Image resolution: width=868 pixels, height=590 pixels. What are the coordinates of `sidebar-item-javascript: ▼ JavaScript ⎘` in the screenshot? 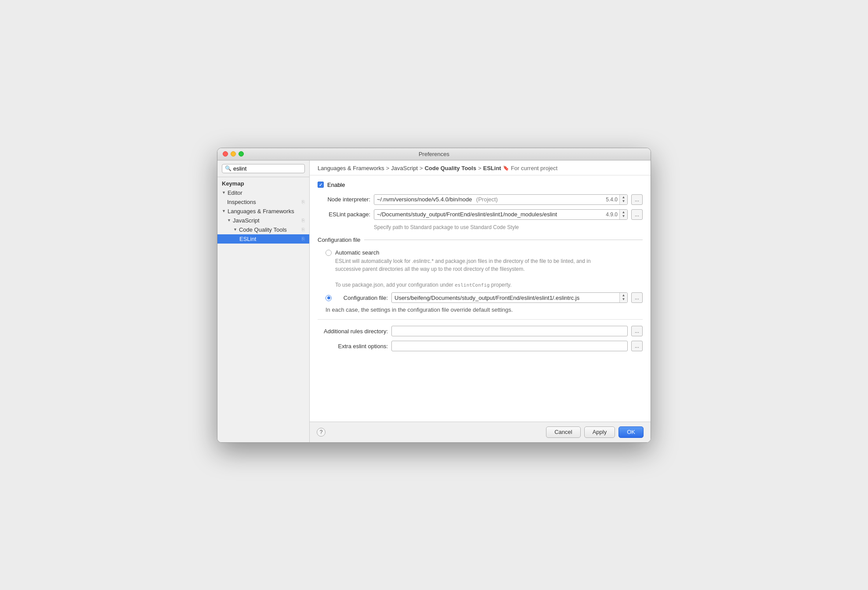 It's located at (264, 221).